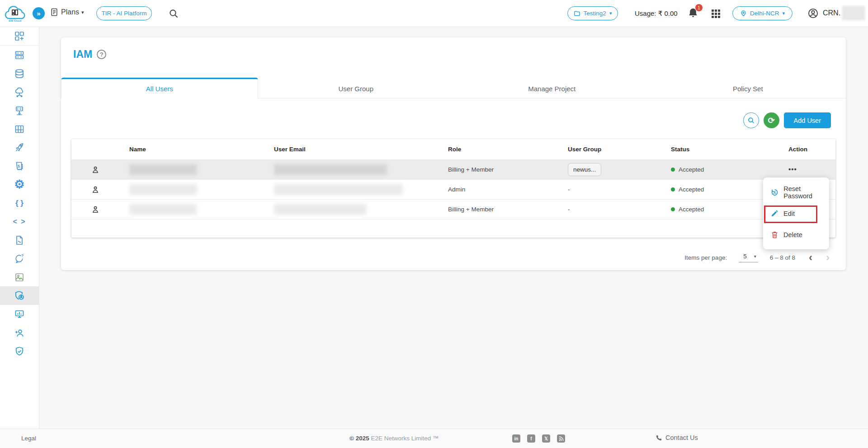 The width and height of the screenshot is (868, 448). I want to click on sidebar-item-server-rack-icon, so click(19, 55).